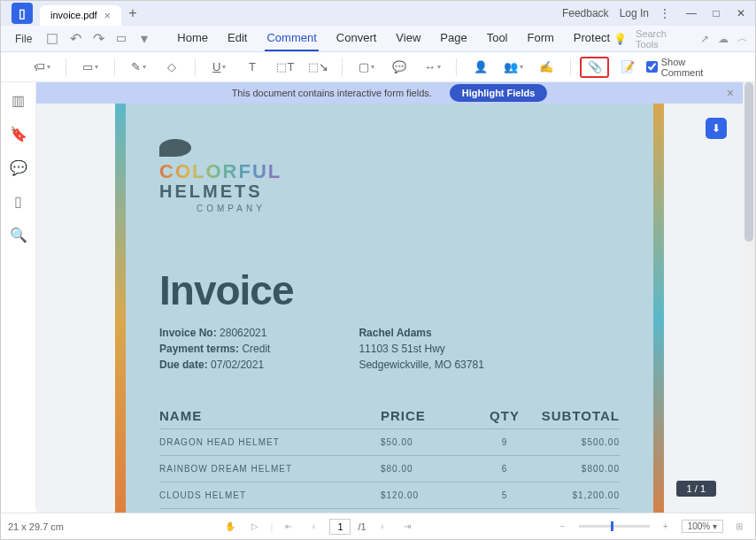  Describe the element at coordinates (237, 39) in the screenshot. I see `tab-edit: Edit` at that location.